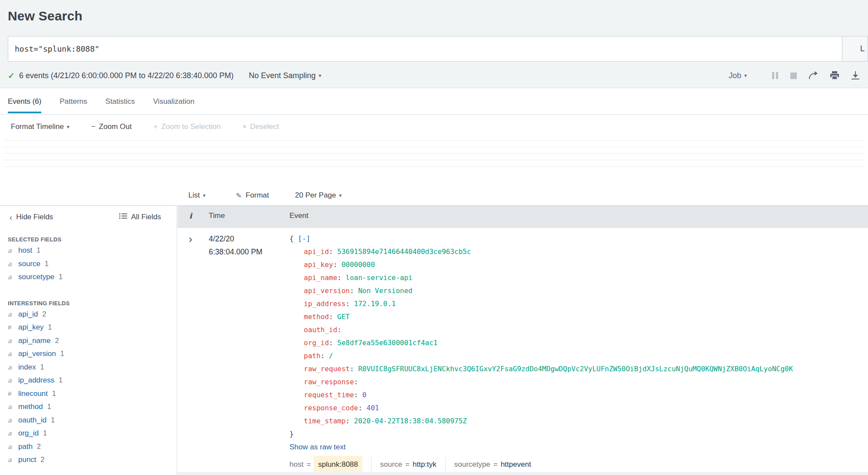 The width and height of the screenshot is (868, 475). I want to click on json-key: api_key, so click(319, 265).